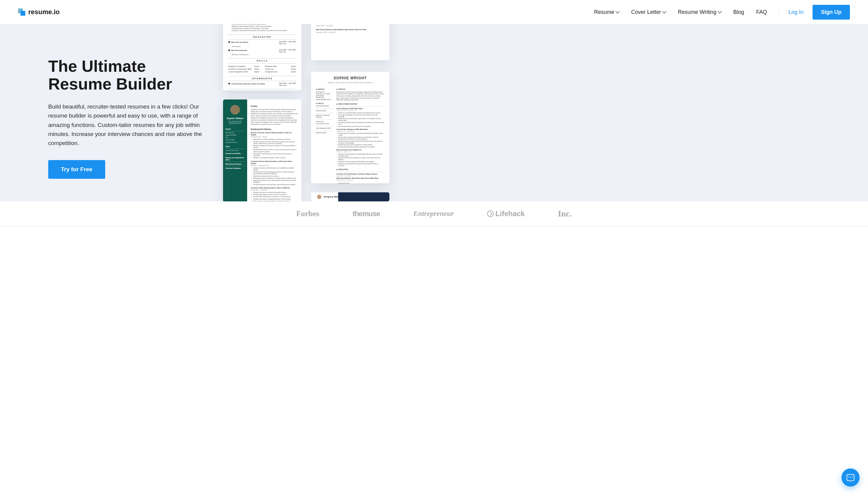  Describe the element at coordinates (39, 12) in the screenshot. I see `logo: resume.io` at that location.